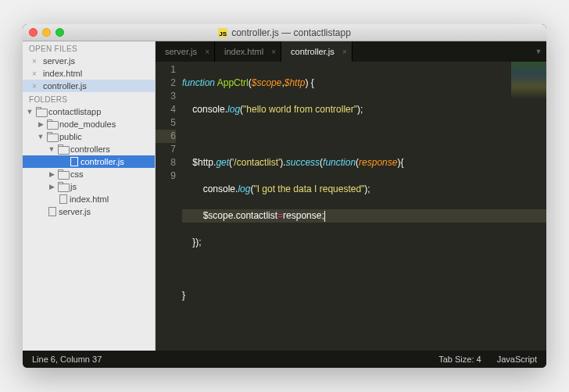 The image size is (569, 392). I want to click on tab-index: index.html ×, so click(249, 52).